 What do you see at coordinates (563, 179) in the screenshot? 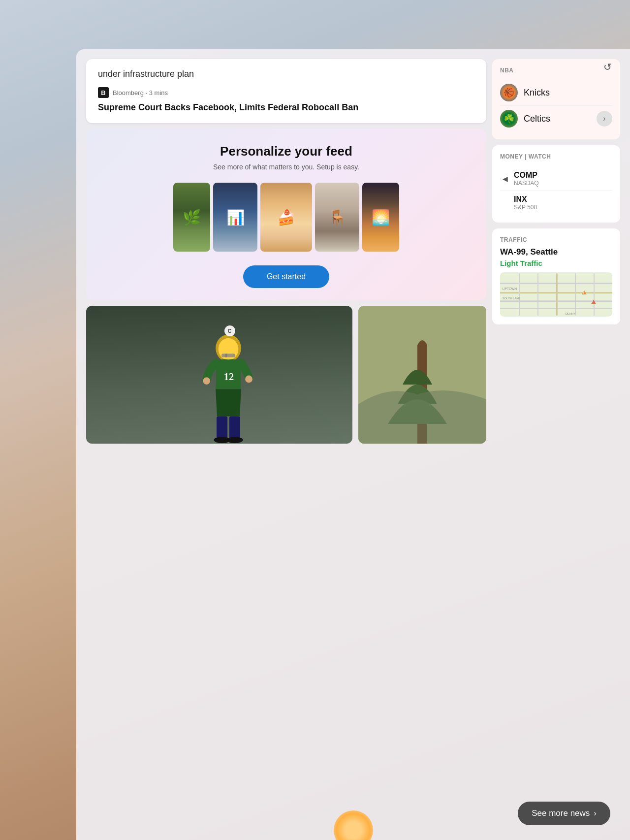
I see `comp-info: COMP NASDAQ` at bounding box center [563, 179].